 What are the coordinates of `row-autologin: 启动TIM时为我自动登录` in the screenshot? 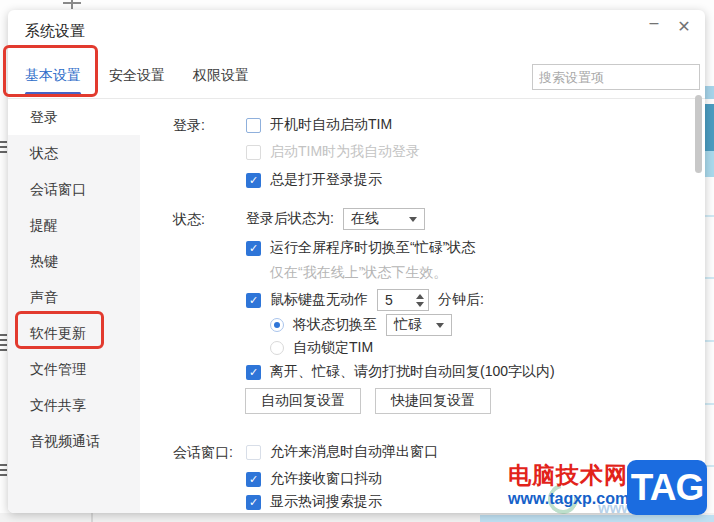 It's located at (333, 152).